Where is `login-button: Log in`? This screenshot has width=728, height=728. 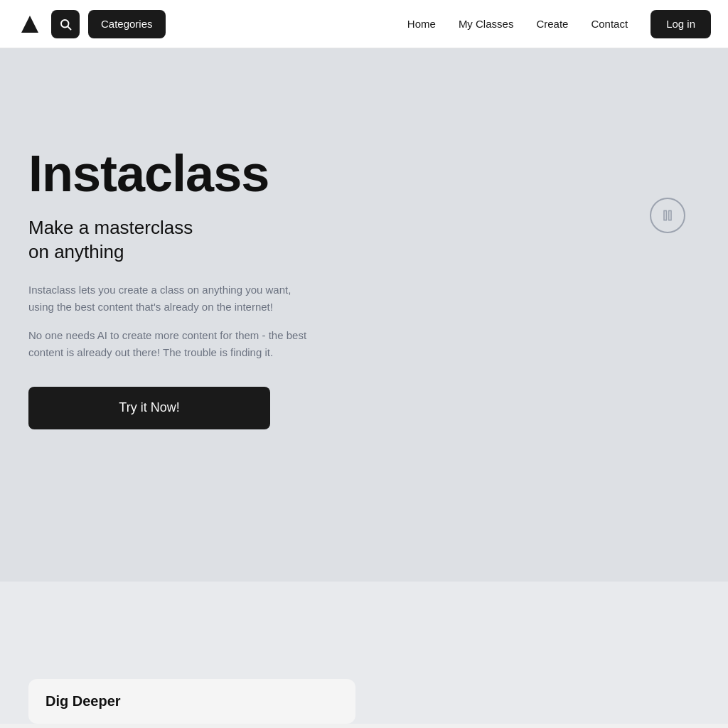 login-button: Log in is located at coordinates (681, 24).